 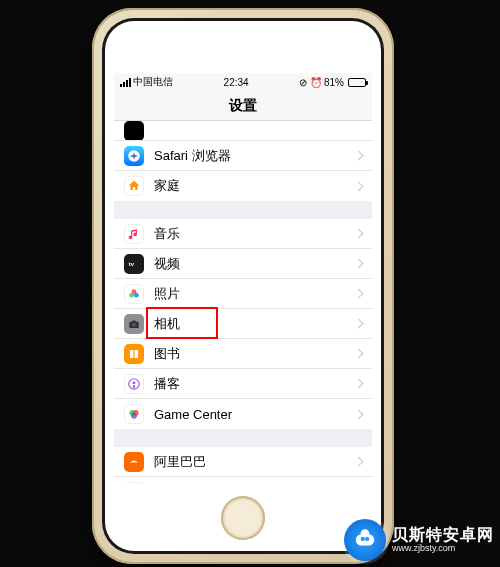 What do you see at coordinates (254, 324) in the screenshot?
I see `row-label: 相机` at bounding box center [254, 324].